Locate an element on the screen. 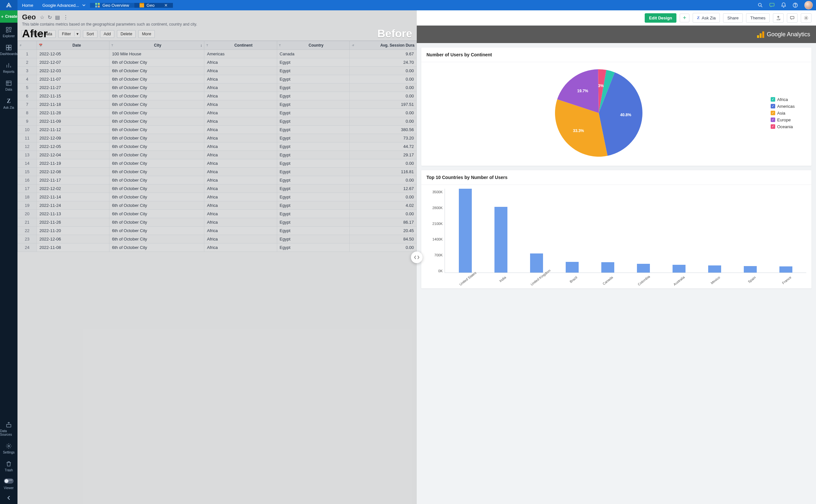  save-icon: ▤ is located at coordinates (57, 17).